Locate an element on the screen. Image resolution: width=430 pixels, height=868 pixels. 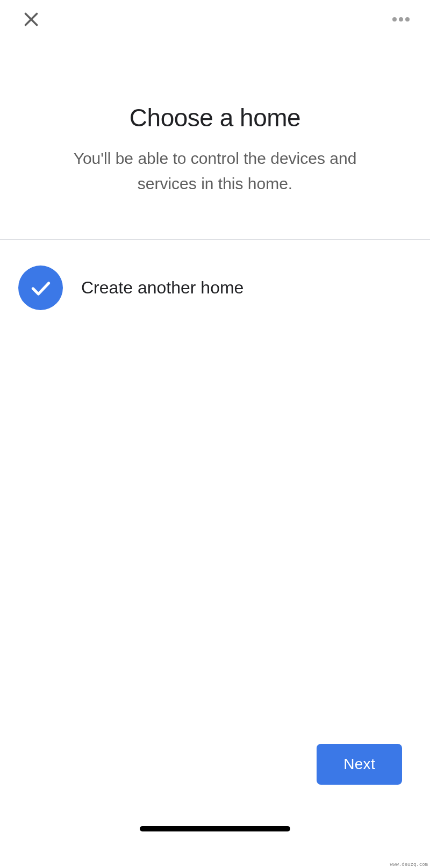
more-options-button is located at coordinates (401, 19).